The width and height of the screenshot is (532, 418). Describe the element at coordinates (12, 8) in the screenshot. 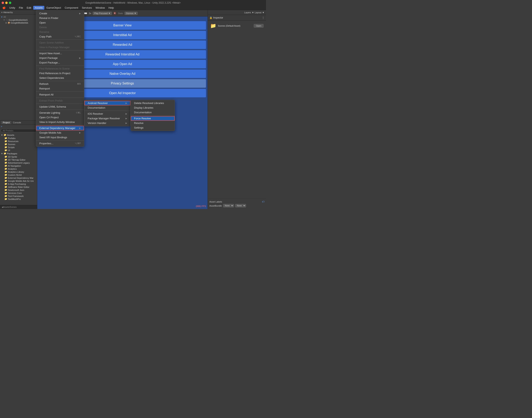

I see `menu-unity: Unity` at that location.